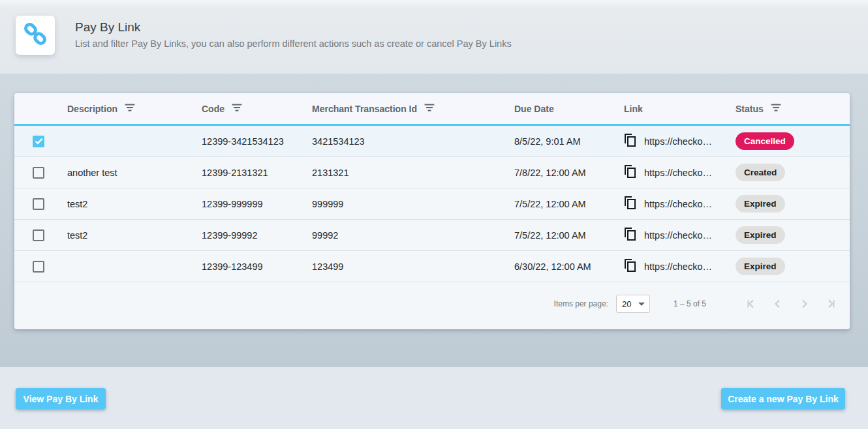  I want to click on status-cell: Cancelled, so click(792, 141).